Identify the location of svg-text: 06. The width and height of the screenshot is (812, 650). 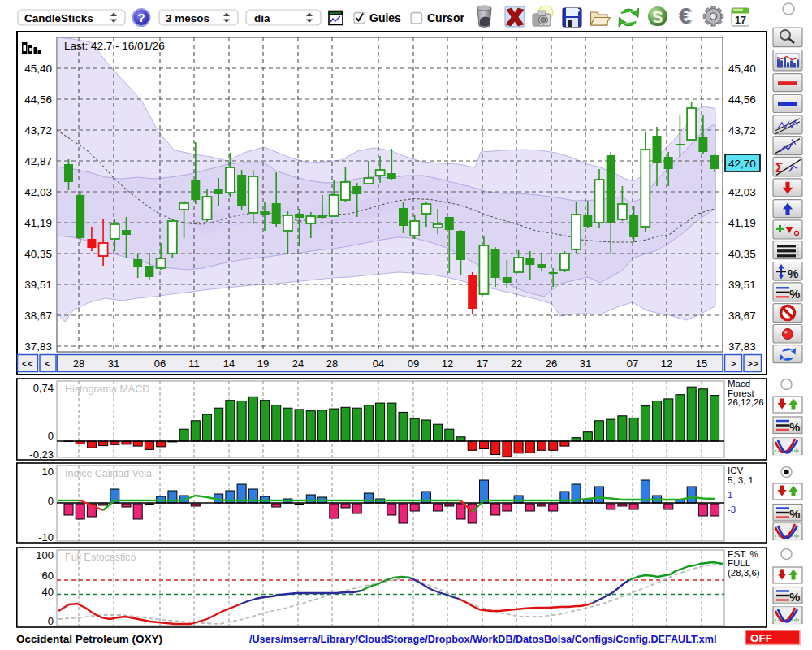
(160, 364).